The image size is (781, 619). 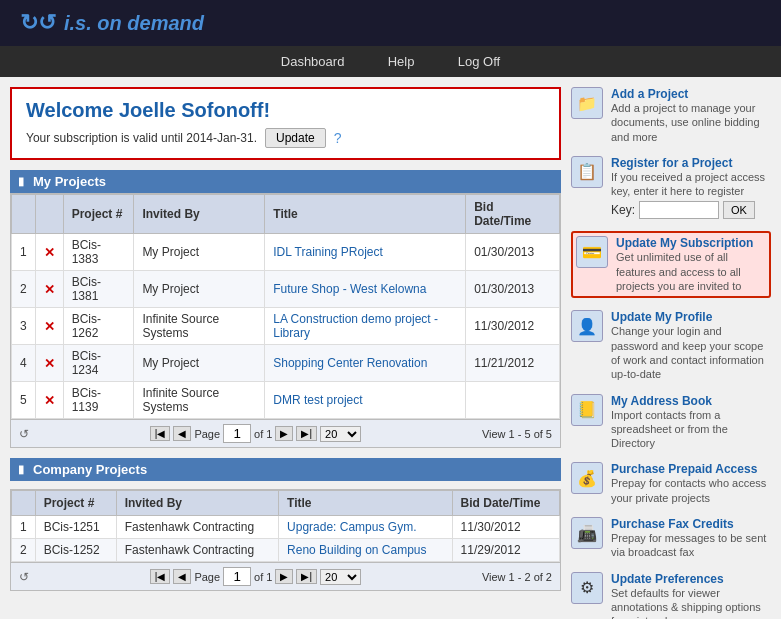 I want to click on sidebar-item-icon: 📁, so click(x=587, y=103).